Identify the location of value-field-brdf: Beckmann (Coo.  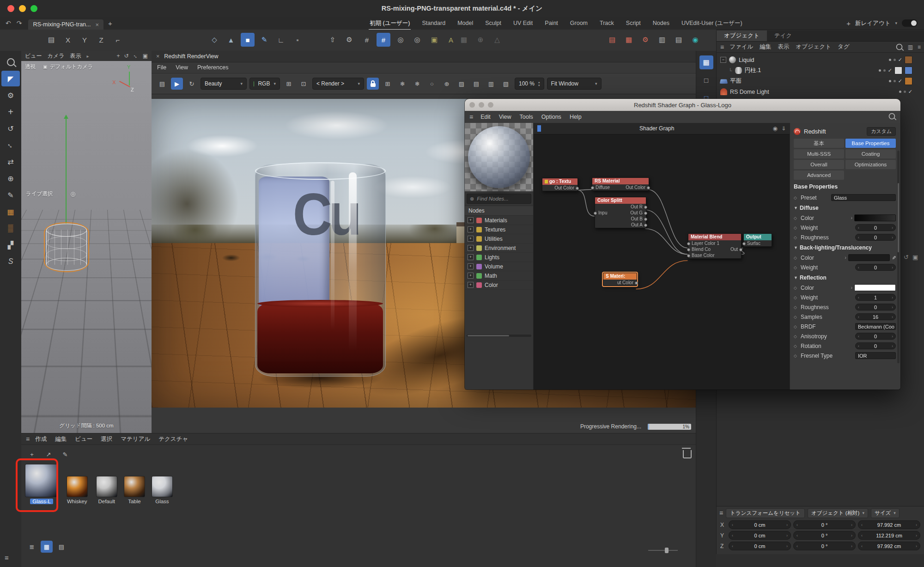
(875, 326).